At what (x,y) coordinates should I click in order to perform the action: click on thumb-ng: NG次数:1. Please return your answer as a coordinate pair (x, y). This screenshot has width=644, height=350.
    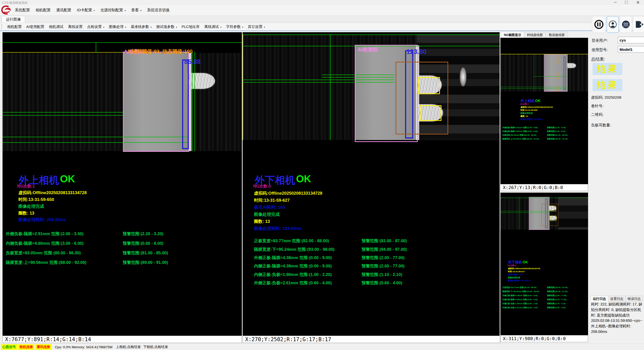
    Looking at the image, I should click on (525, 104).